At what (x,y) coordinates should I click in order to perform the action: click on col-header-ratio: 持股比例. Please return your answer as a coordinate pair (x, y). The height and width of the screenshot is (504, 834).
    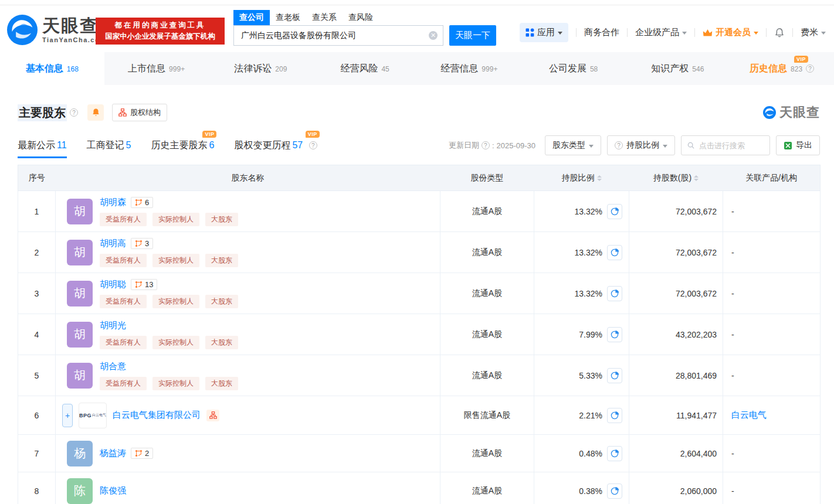
    Looking at the image, I should click on (582, 178).